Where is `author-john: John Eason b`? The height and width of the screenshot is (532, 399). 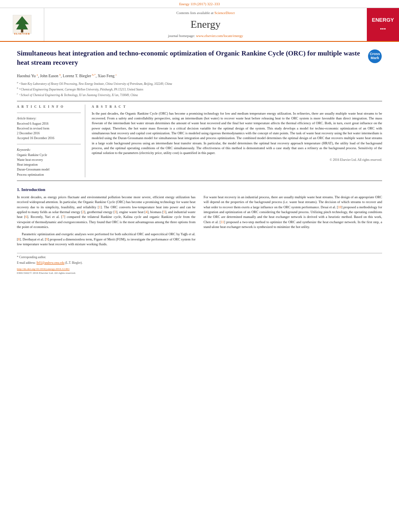 author-john: John Eason b is located at coordinates (50, 76).